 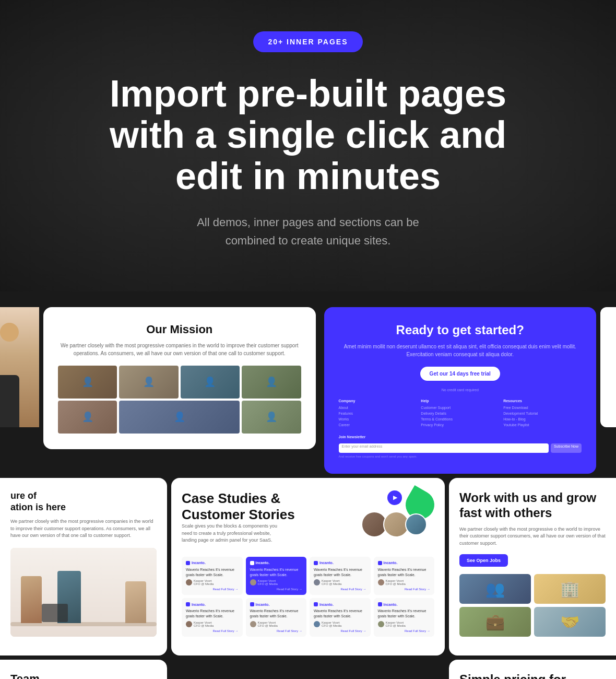 What do you see at coordinates (404, 582) in the screenshot?
I see `author-4: Kasper VoortCFO @ Media` at bounding box center [404, 582].